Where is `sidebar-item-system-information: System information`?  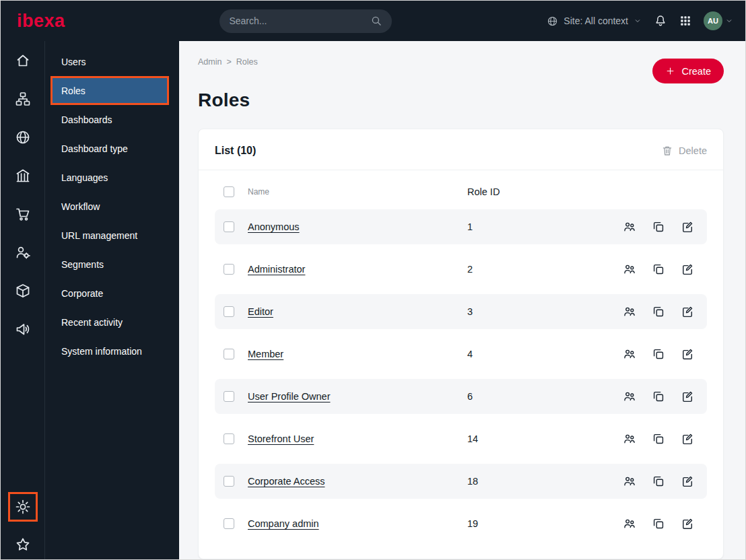
sidebar-item-system-information: System information is located at coordinates (112, 351).